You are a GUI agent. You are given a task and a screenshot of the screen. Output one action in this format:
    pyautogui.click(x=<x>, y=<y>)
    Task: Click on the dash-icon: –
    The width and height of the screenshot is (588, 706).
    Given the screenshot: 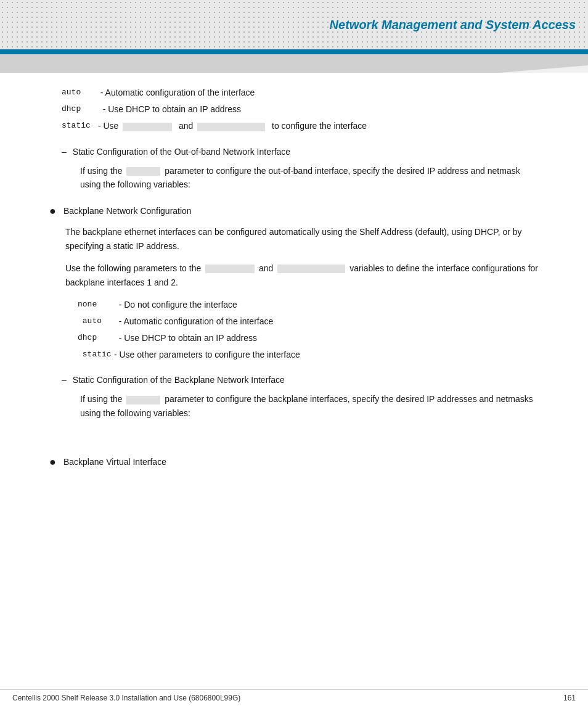 What is the action you would take?
    pyautogui.click(x=64, y=152)
    